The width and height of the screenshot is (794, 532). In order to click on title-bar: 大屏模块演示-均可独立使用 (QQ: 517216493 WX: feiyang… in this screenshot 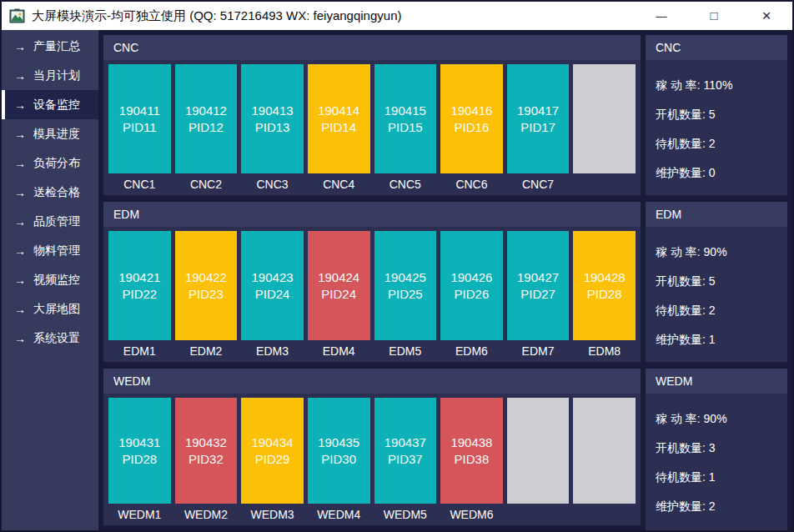, I will do `click(397, 16)`.